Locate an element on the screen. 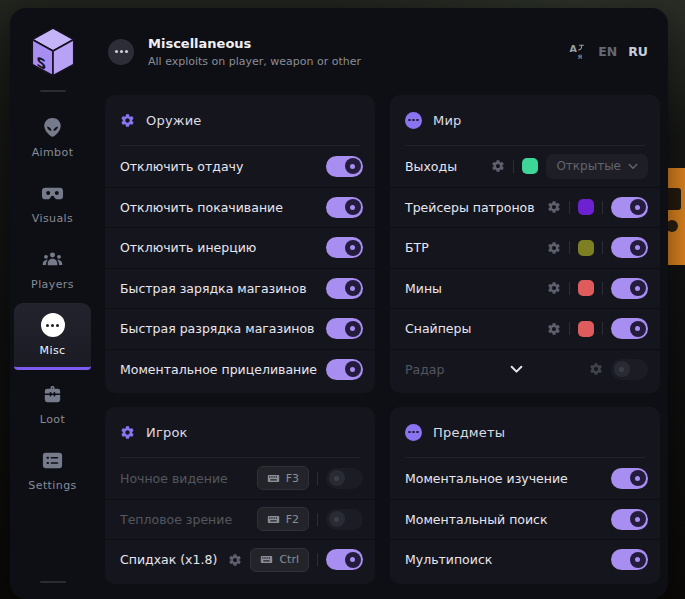 The image size is (685, 599). section-player: Игрок Ночное видение F3 is located at coordinates (240, 496).